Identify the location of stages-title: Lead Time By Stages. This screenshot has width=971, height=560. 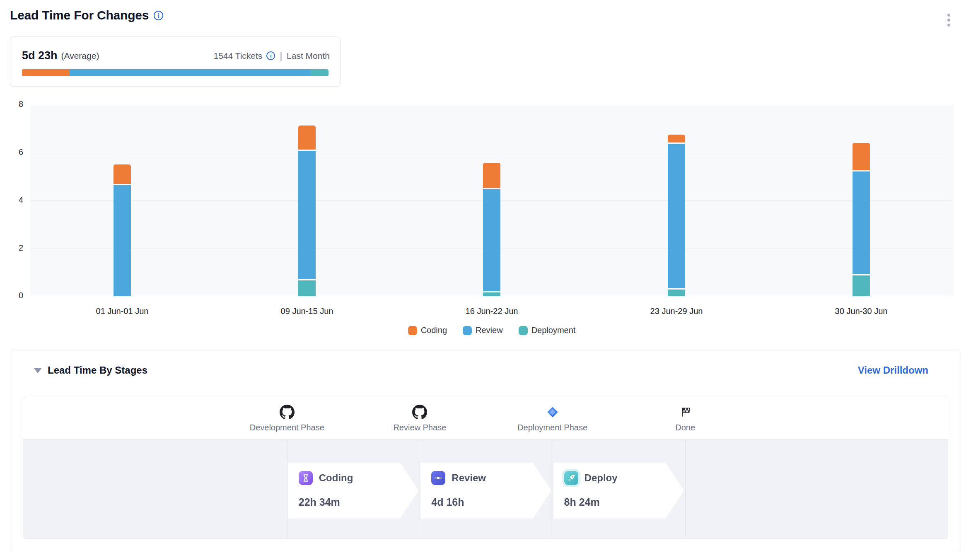
(98, 370).